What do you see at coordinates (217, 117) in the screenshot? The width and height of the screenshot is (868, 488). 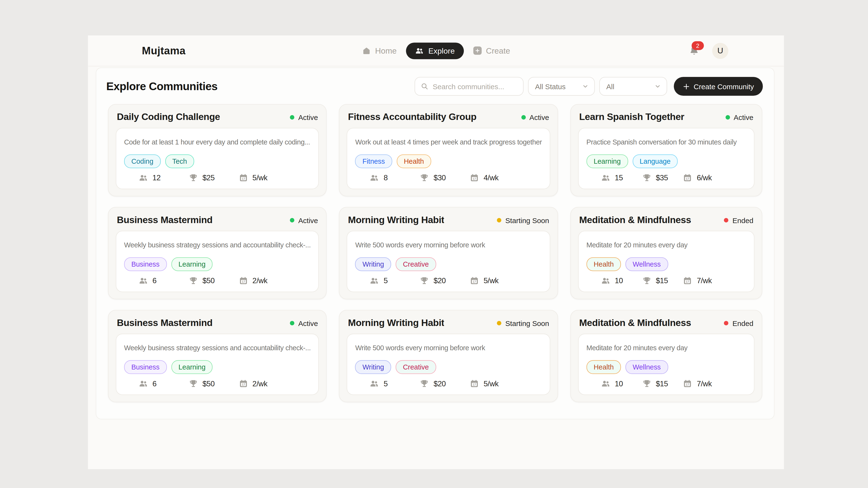 I see `card-header: Daily Coding Challenge Active` at bounding box center [217, 117].